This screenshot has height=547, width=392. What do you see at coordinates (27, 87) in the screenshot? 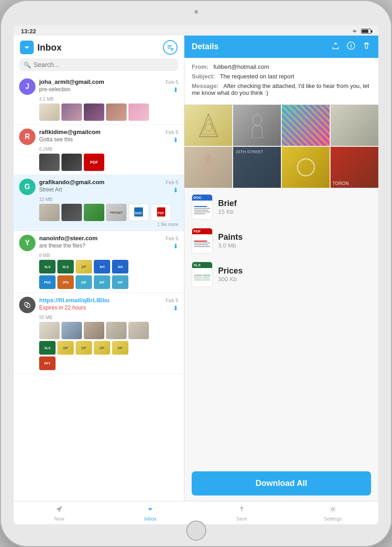
I see `avatar-1: J` at bounding box center [27, 87].